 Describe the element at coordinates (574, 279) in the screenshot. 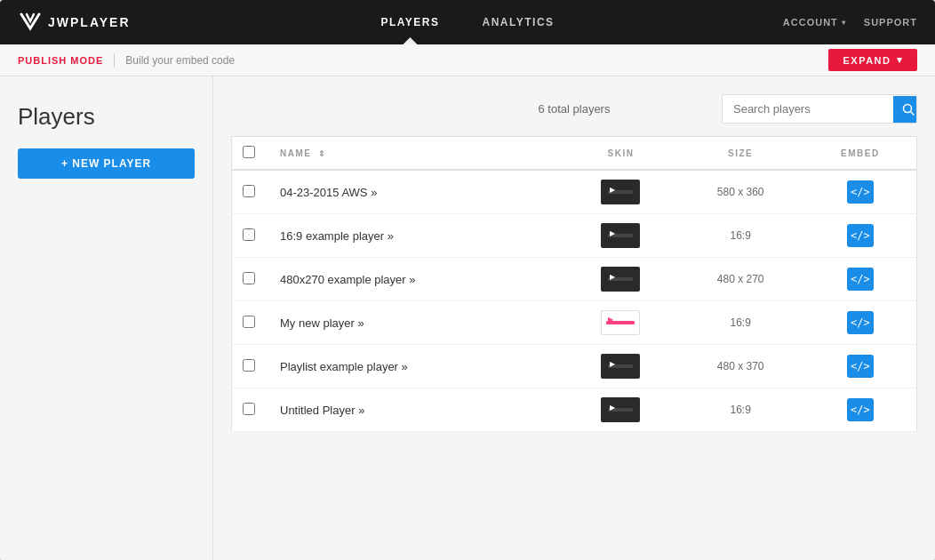

I see `table-row: 480x270 example player » 480 x 270 </>` at that location.